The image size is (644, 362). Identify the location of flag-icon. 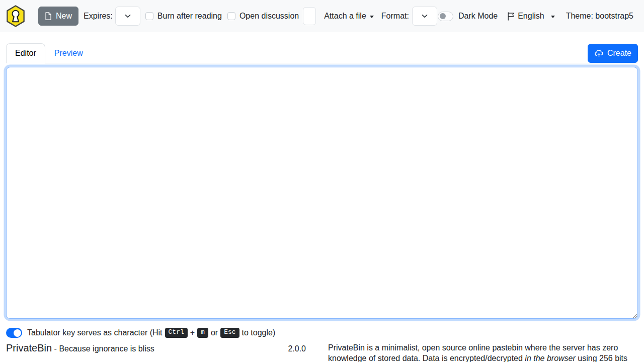
(511, 16).